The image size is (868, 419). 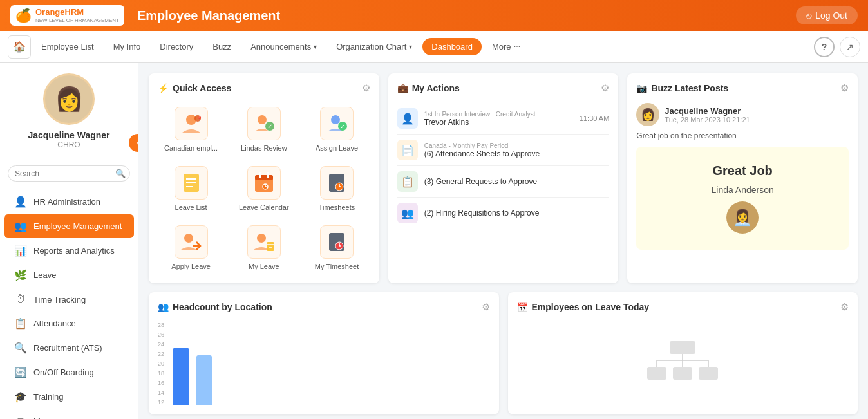 What do you see at coordinates (641, 88) in the screenshot?
I see `buzz-icon: 📷` at bounding box center [641, 88].